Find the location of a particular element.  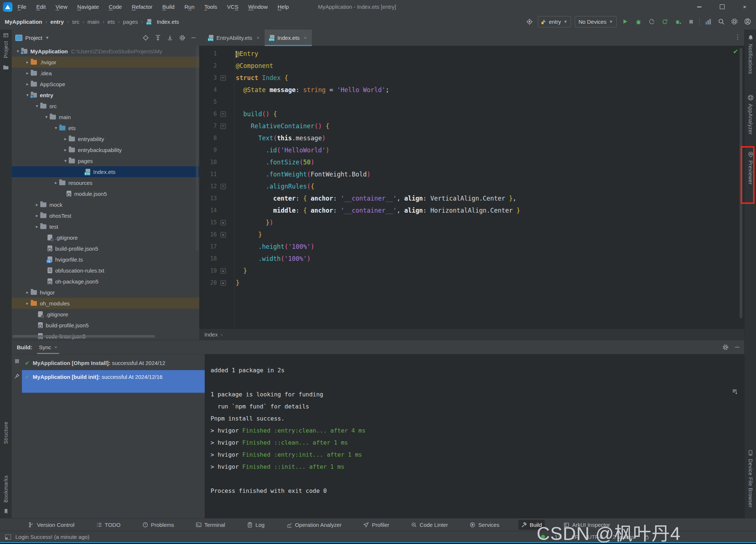

scroll-to-end-icon is located at coordinates (735, 392).